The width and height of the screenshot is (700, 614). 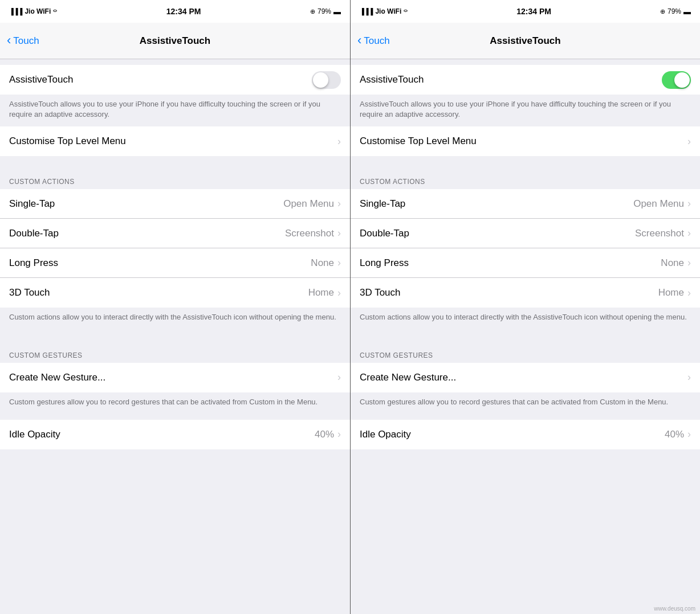 What do you see at coordinates (175, 435) in the screenshot?
I see `idle-opacity-group-left: Idle Opacity 40% ›` at bounding box center [175, 435].